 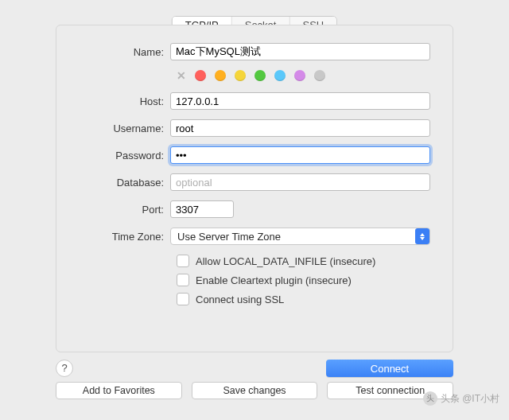 What do you see at coordinates (254, 76) in the screenshot?
I see `color-tag-row: ✕` at bounding box center [254, 76].